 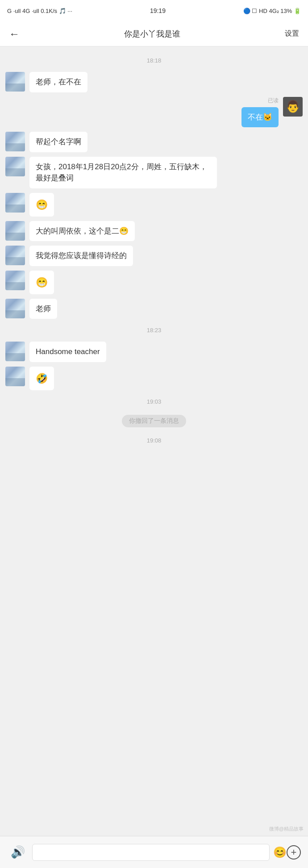 I want to click on message-text: 大的叫周依依，这个是二😁, so click(x=82, y=231).